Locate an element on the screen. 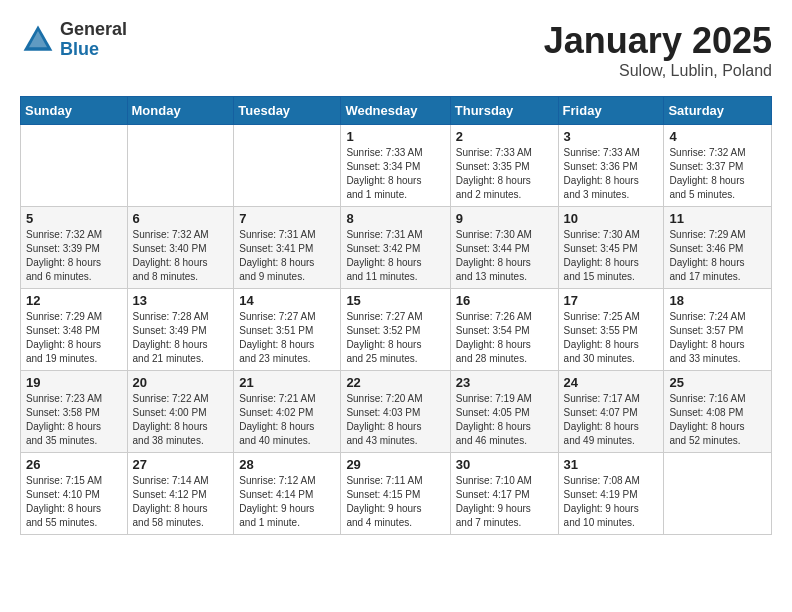 Image resolution: width=792 pixels, height=612 pixels. header-row: SundayMondayTuesdayWednesdayThursdayFrid… is located at coordinates (396, 111).